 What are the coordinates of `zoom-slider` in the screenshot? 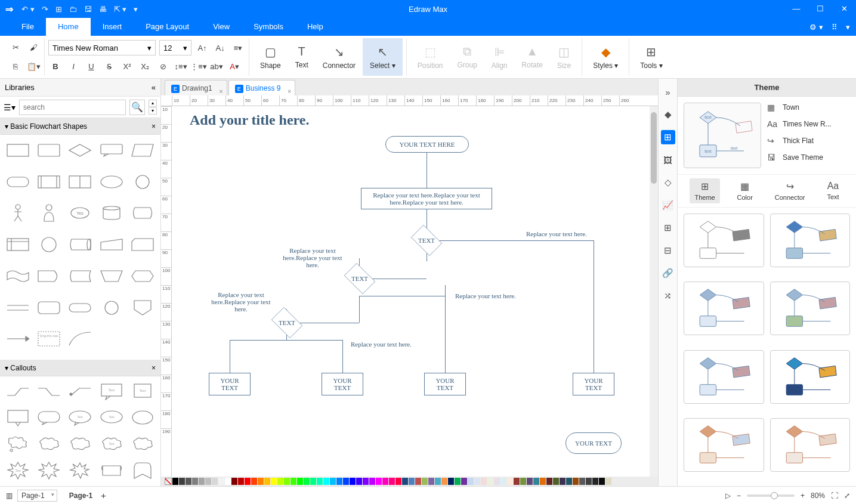 It's located at (771, 496).